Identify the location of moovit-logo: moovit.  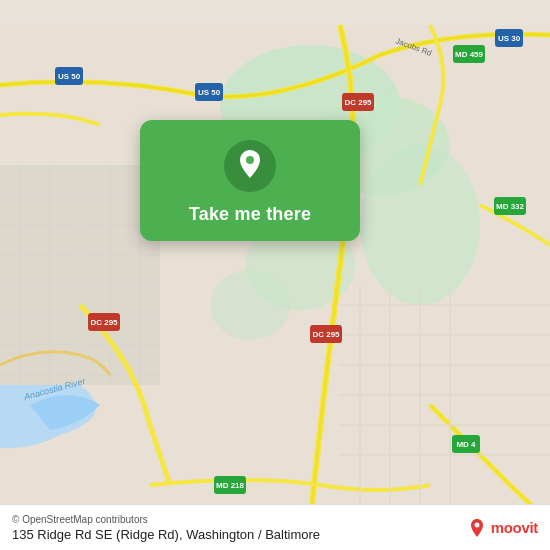
(502, 528).